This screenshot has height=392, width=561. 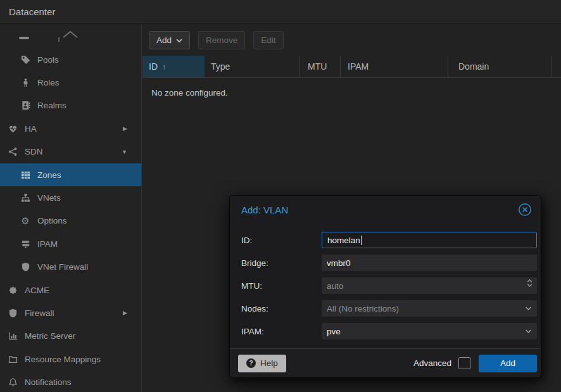 What do you see at coordinates (529, 283) in the screenshot?
I see `spinner-buttons` at bounding box center [529, 283].